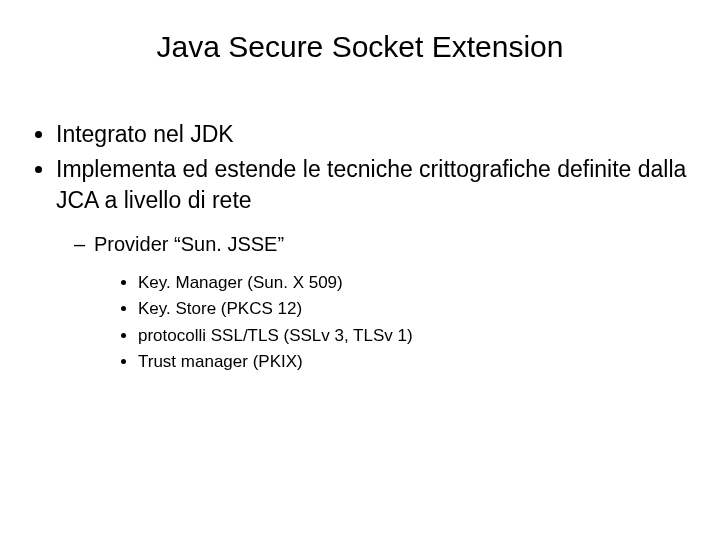 The image size is (720, 540). Describe the element at coordinates (360, 47) in the screenshot. I see `slide-title: Java Secure Socket Extension` at that location.